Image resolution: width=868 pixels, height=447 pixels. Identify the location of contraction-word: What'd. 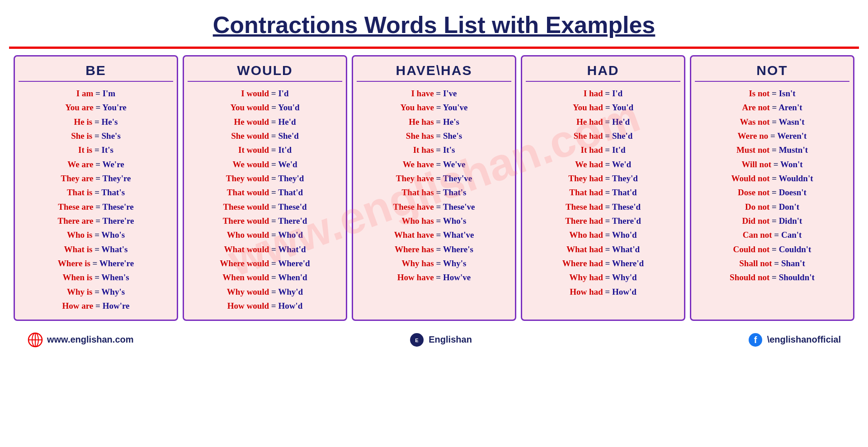
(292, 249).